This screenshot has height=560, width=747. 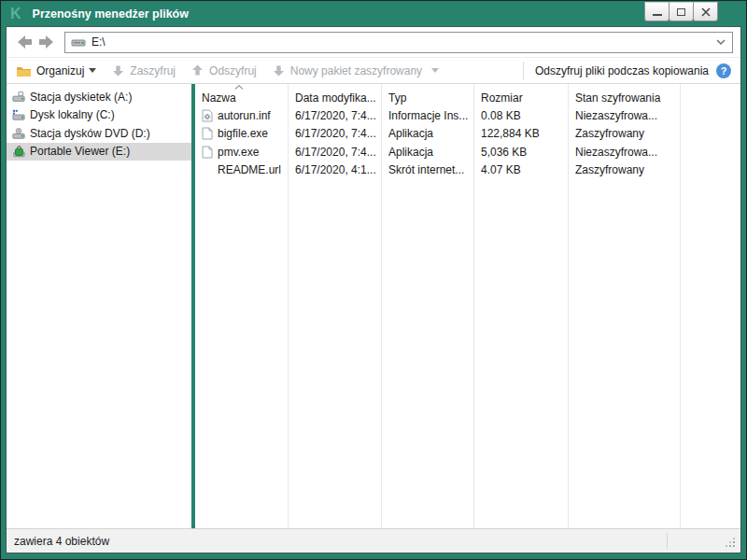 I want to click on window-title: Przenośny menedżer plików, so click(x=110, y=14).